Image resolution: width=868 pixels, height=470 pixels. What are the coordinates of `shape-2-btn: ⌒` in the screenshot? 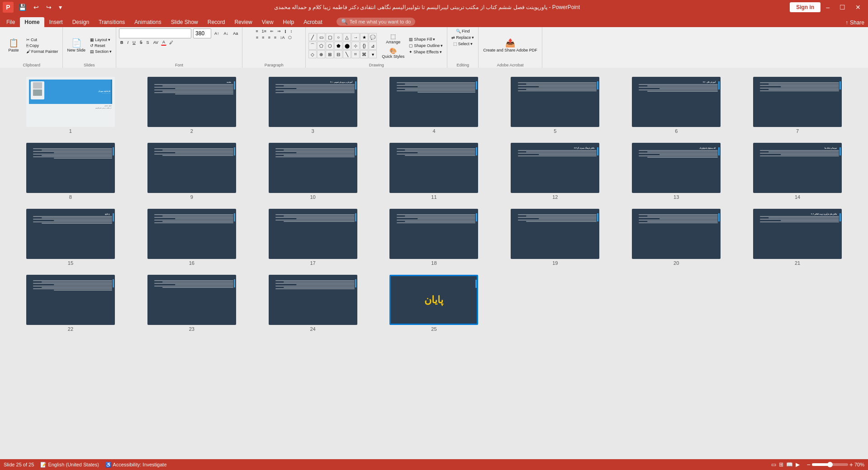 It's located at (313, 46).